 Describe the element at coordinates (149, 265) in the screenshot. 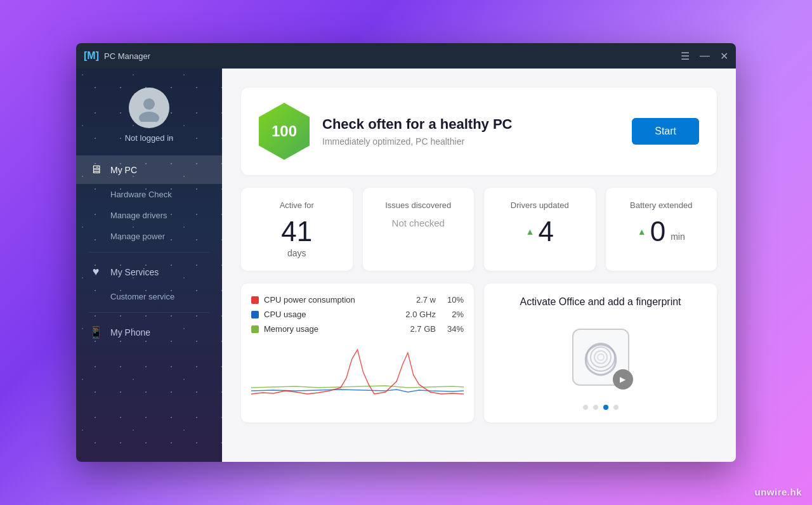

I see `sidebar: Not logged in 🖥 My PC Hardware Check Man…` at that location.